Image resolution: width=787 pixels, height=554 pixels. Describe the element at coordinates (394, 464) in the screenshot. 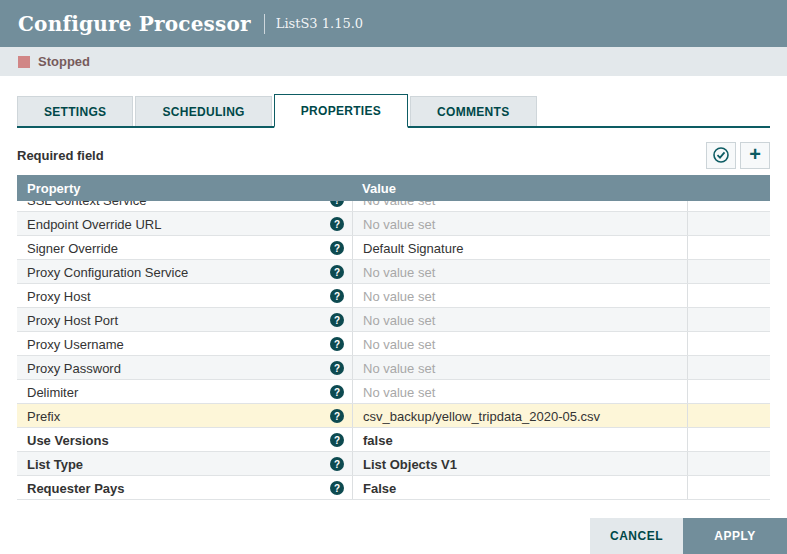

I see `property-row: List Type?List Objects V1` at that location.